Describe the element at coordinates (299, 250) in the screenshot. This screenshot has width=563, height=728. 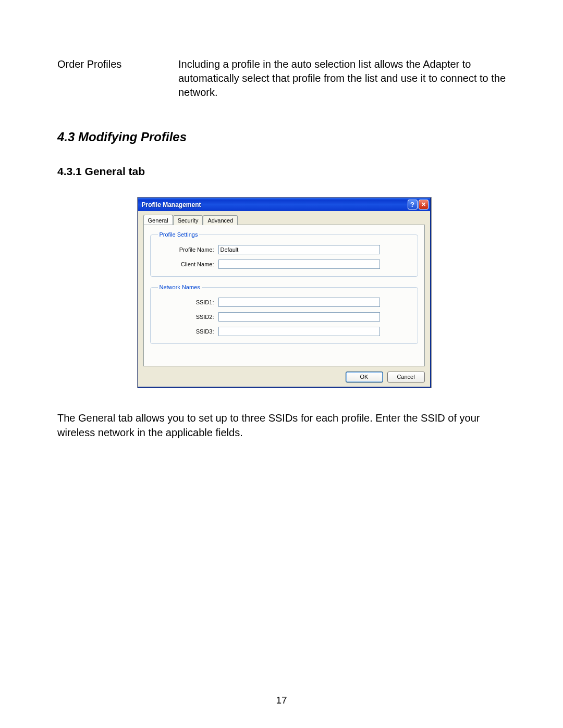
I see `profile-name-input` at that location.